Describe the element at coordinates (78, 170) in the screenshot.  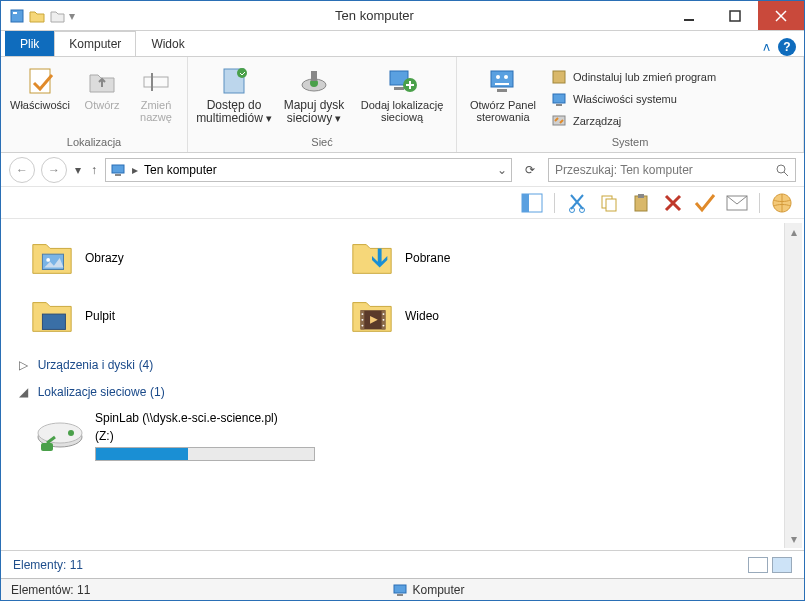
I see `recent-locations-dropdown: ▾` at that location.